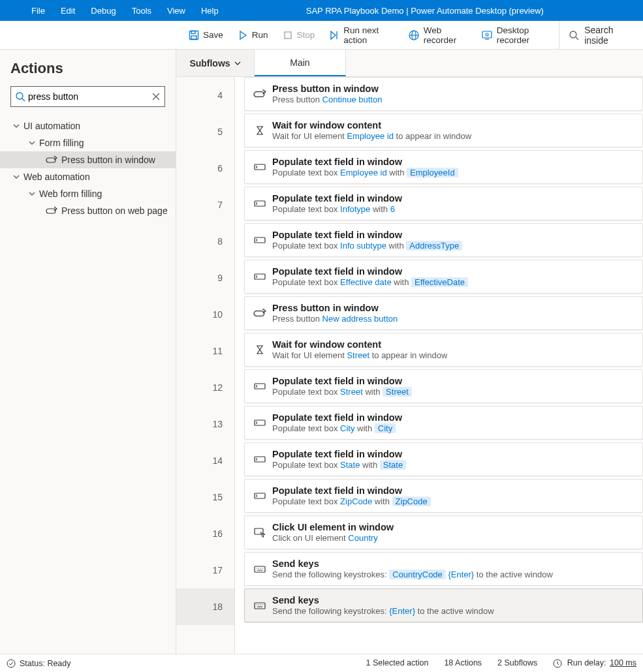 This screenshot has height=672, width=643. What do you see at coordinates (215, 63) in the screenshot?
I see `subflows-dropdown: Subflows` at bounding box center [215, 63].